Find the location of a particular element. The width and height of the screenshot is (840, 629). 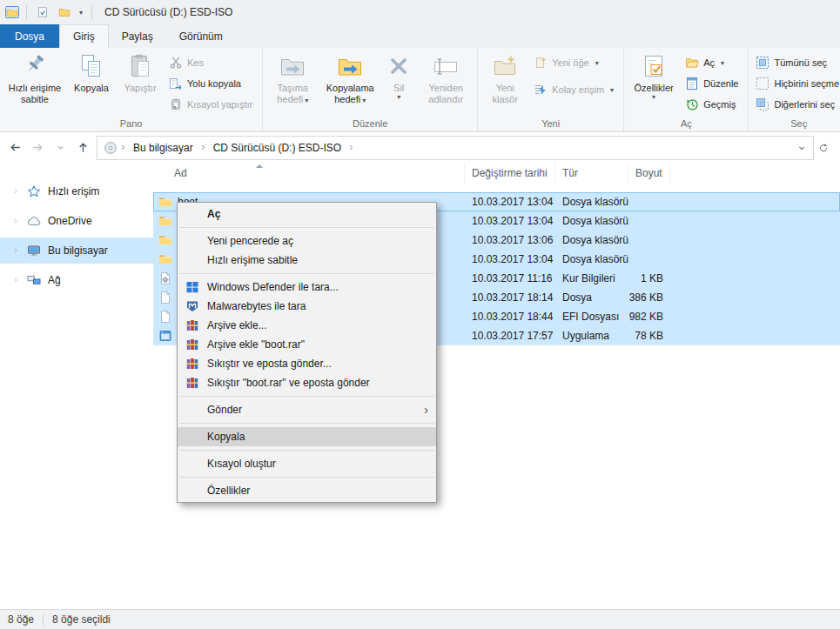

window-title: CD Sürücüsü (D:) ESD-ISO is located at coordinates (169, 12).